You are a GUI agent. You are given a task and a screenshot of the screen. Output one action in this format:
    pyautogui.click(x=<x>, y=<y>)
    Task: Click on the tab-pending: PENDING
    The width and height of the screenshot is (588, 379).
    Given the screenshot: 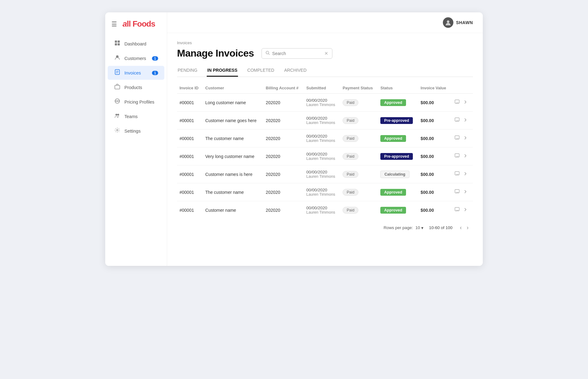 What is the action you would take?
    pyautogui.click(x=188, y=71)
    